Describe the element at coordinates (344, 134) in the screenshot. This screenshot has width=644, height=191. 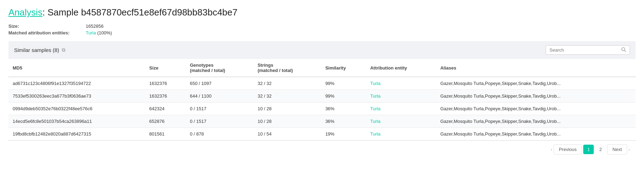
I see `cell-similarity: 19%` at that location.